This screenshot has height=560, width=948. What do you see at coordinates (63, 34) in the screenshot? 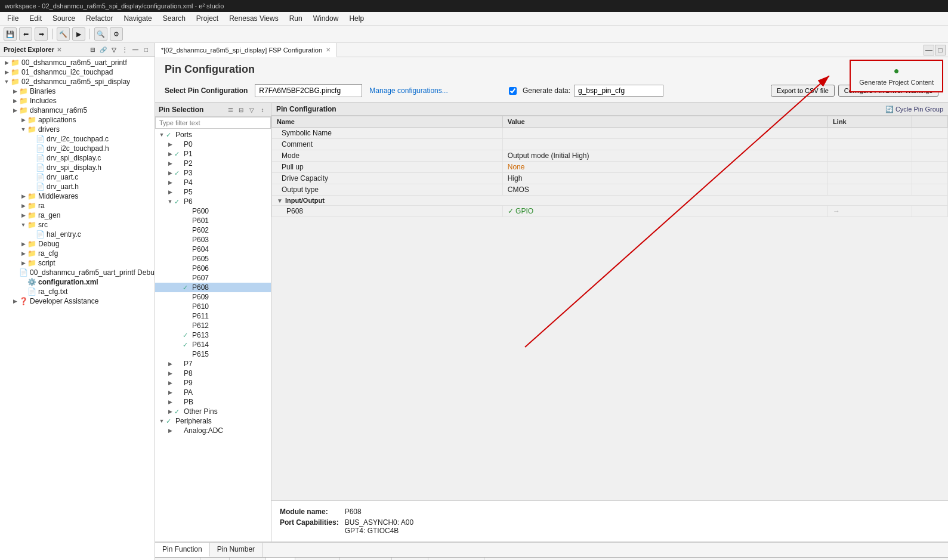
I see `toolbar-btn-4: 🔨` at bounding box center [63, 34].